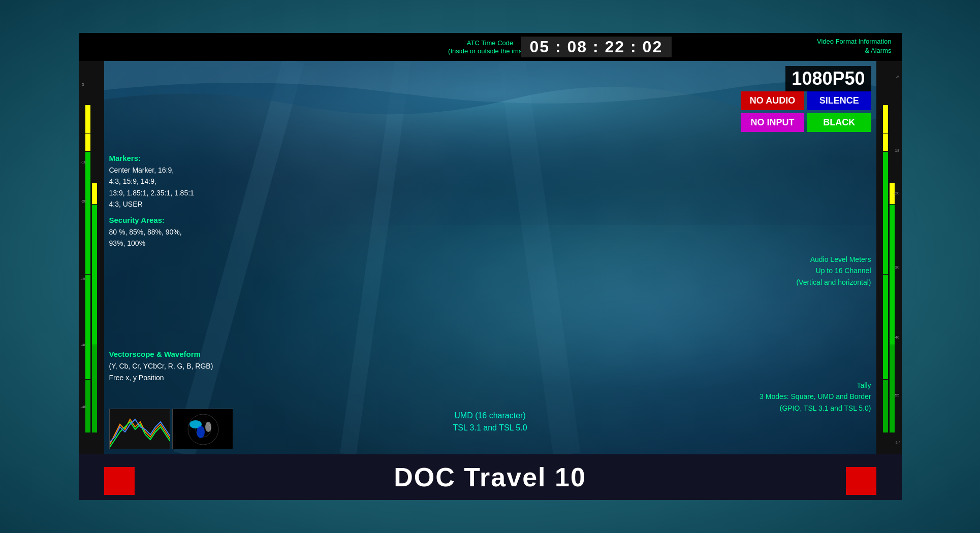  Describe the element at coordinates (151, 238) in the screenshot. I see `security-content: 80 %, 85%, 88%, 90%, 93%, 100%` at that location.